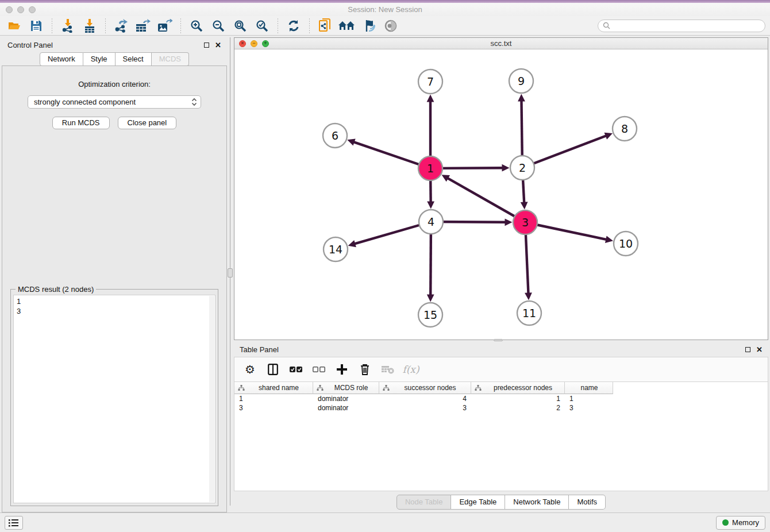 The image size is (770, 532). Describe the element at coordinates (411, 369) in the screenshot. I see `function-builder-button: f(x)` at that location.